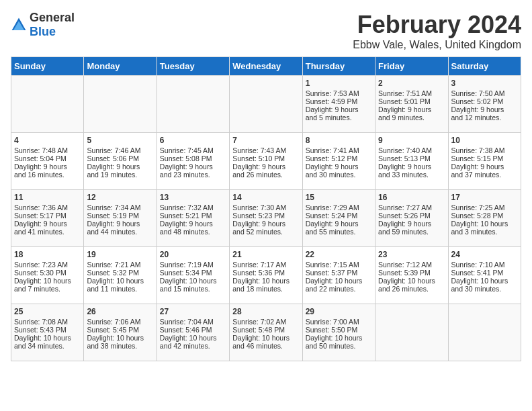 This screenshot has height=411, width=532. Describe the element at coordinates (193, 150) in the screenshot. I see `cell-content-line: Sunrise: 7:45 AM` at that location.